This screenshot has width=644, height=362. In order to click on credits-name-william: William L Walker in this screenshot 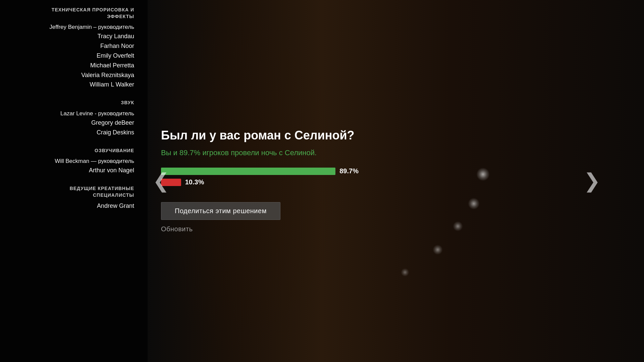, I will do `click(72, 84)`.